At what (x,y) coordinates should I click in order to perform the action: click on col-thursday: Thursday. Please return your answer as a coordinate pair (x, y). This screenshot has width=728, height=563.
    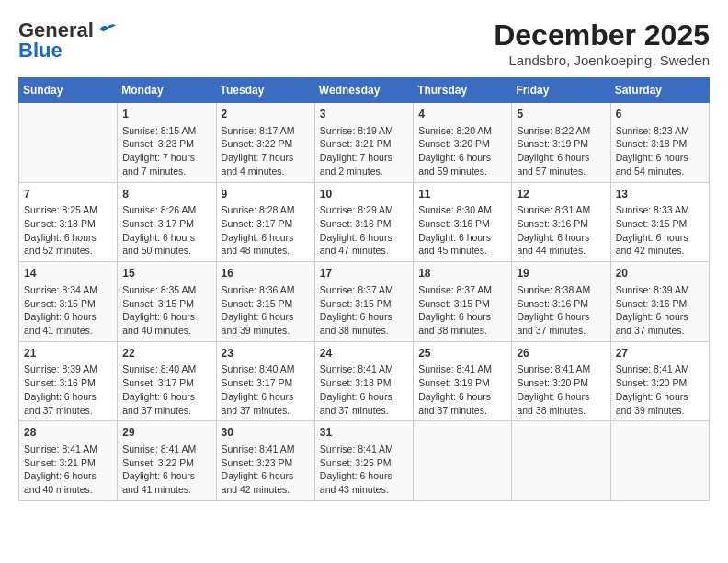
    Looking at the image, I should click on (463, 90).